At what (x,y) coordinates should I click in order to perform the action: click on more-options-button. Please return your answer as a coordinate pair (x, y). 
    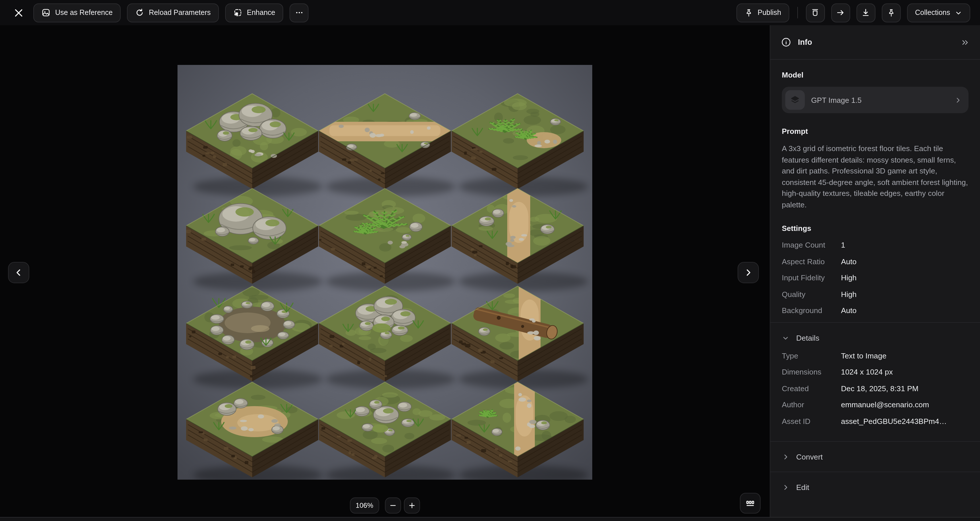
    Looking at the image, I should click on (299, 13).